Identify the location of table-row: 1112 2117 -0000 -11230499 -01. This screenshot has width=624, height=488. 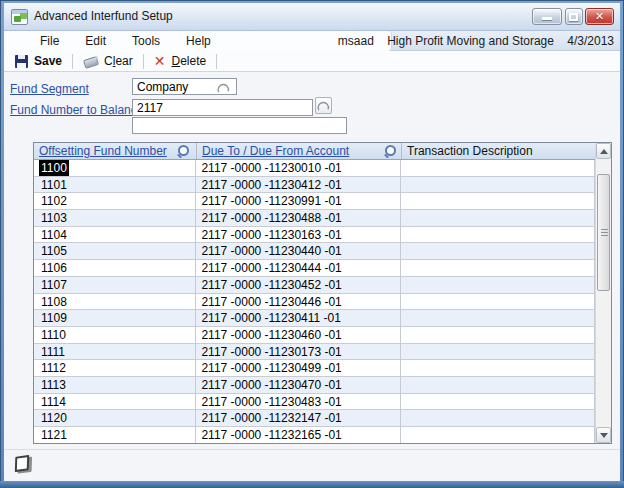
(314, 368).